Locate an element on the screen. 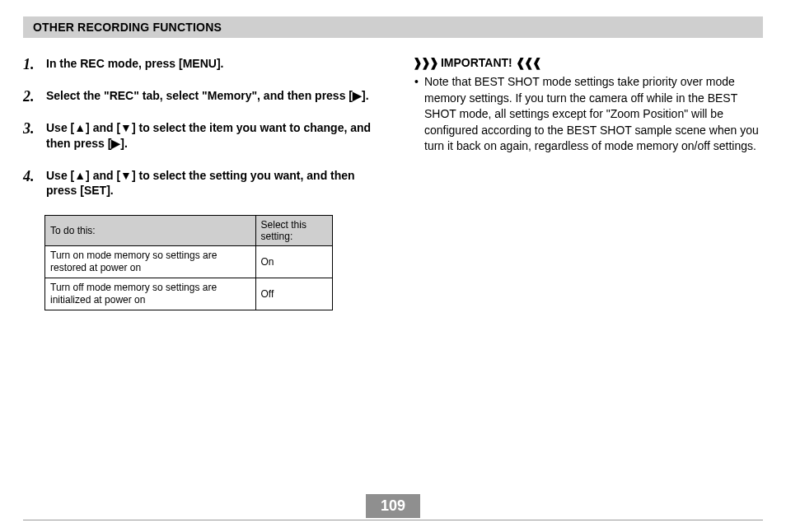 This screenshot has height=532, width=786. table-row: Turn off mode memory so settings are ini… is located at coordinates (189, 295).